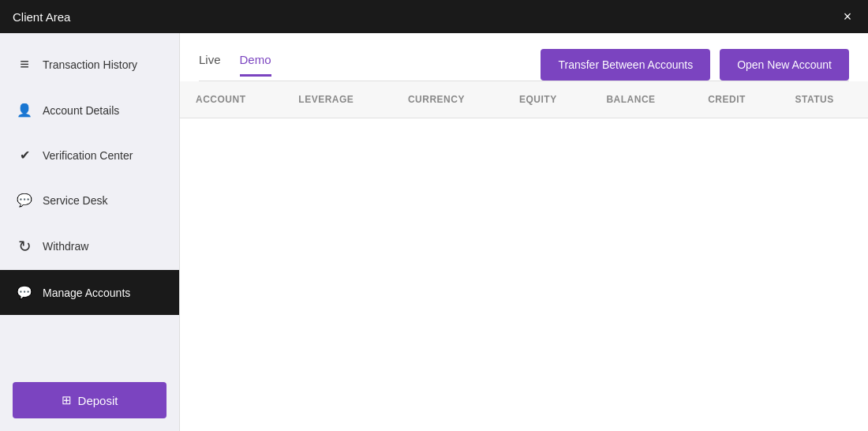 This screenshot has width=868, height=431. What do you see at coordinates (847, 17) in the screenshot?
I see `close-button: ×` at bounding box center [847, 17].